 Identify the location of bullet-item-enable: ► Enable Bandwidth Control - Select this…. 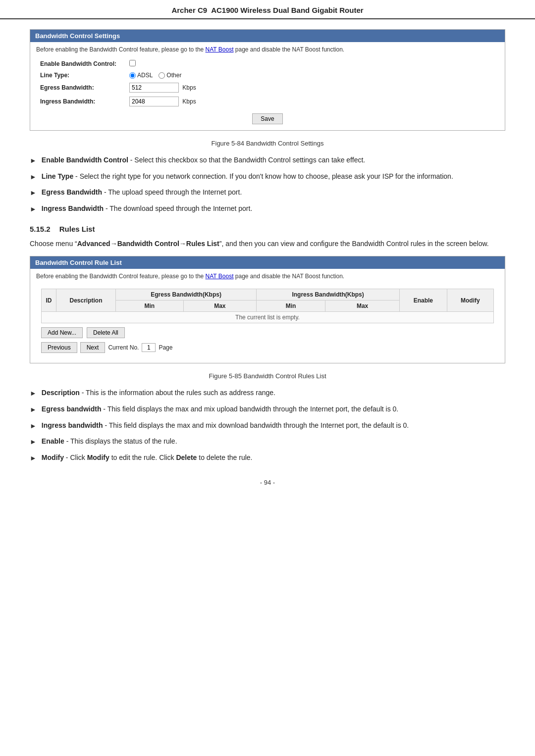
(268, 160).